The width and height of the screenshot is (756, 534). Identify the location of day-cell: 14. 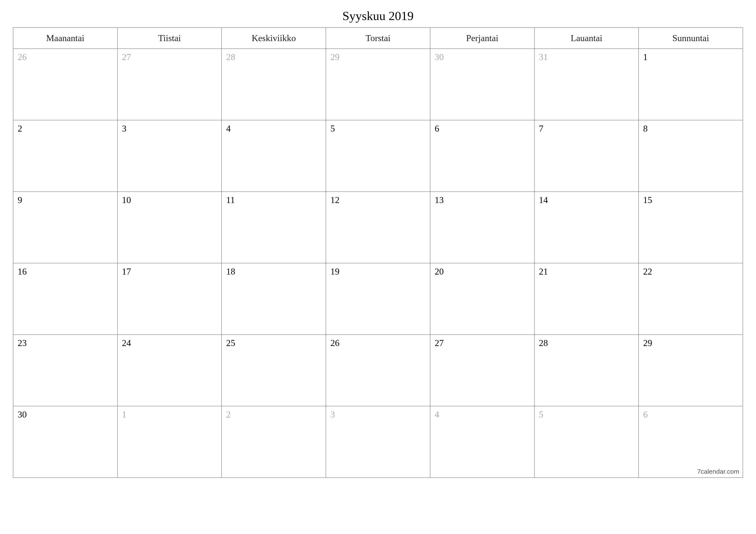
(587, 227).